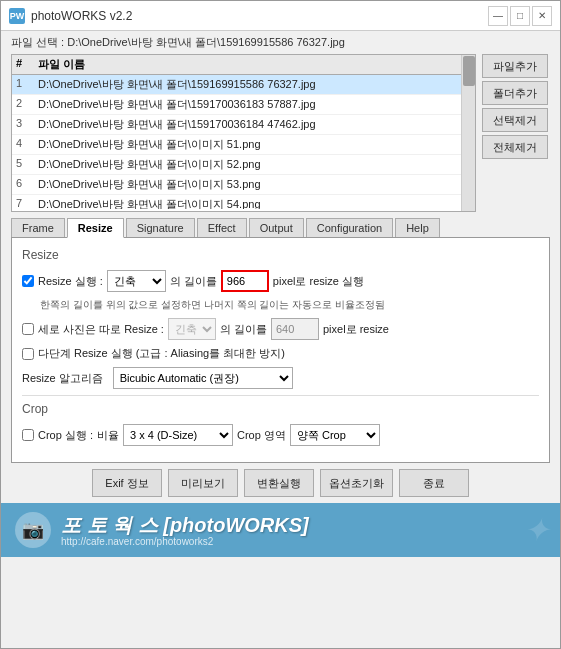 This screenshot has height=649, width=561. I want to click on table-row: 4 D:\OneDrive\바탕 화면\새 폴더\이미지 51.png, so click(244, 145).